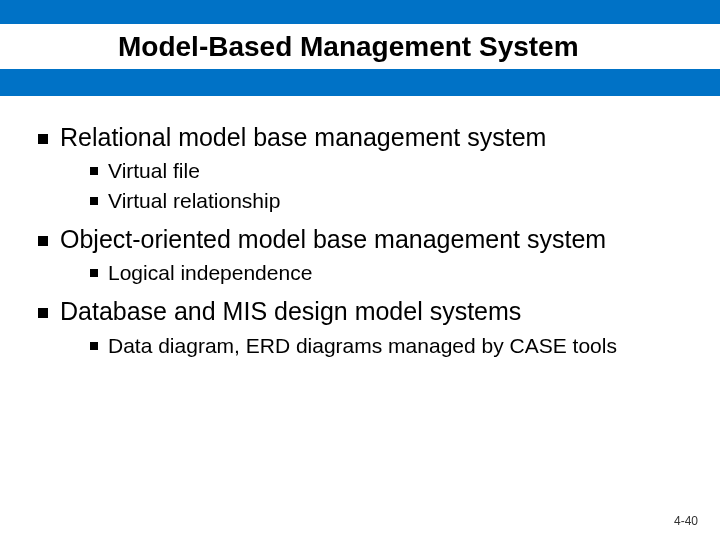 This screenshot has height=540, width=720. Describe the element at coordinates (333, 240) in the screenshot. I see `bullet-text: Object-oriented model base management sy…` at that location.